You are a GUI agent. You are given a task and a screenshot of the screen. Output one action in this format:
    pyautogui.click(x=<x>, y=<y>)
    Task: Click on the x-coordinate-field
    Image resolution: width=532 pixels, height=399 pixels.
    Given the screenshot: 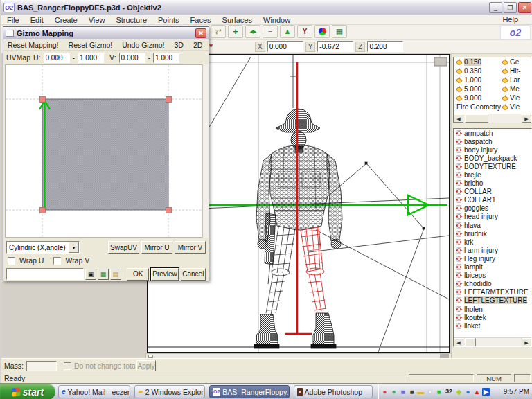 What is the action you would take?
    pyautogui.click(x=285, y=46)
    